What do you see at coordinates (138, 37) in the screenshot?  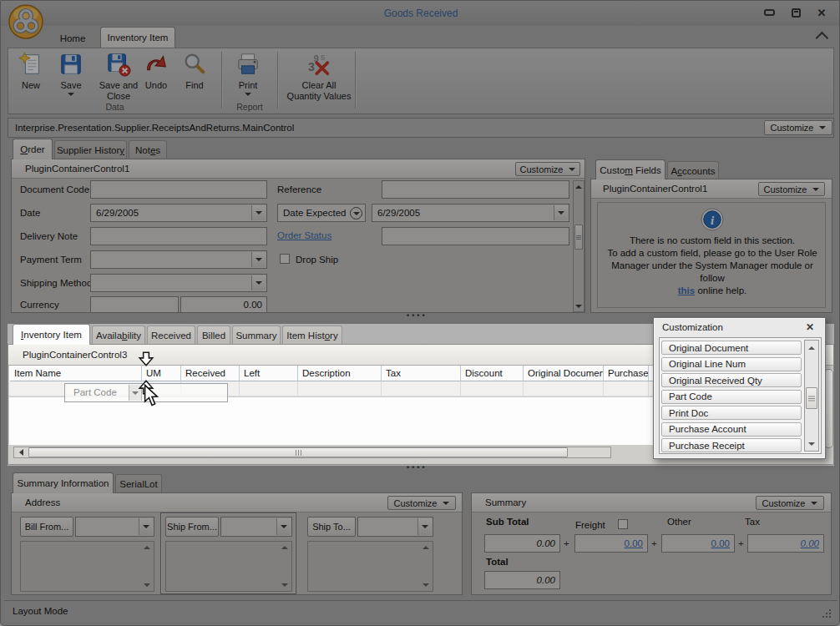 I see `ribbon-tab-inventory-item: Inventory Item` at bounding box center [138, 37].